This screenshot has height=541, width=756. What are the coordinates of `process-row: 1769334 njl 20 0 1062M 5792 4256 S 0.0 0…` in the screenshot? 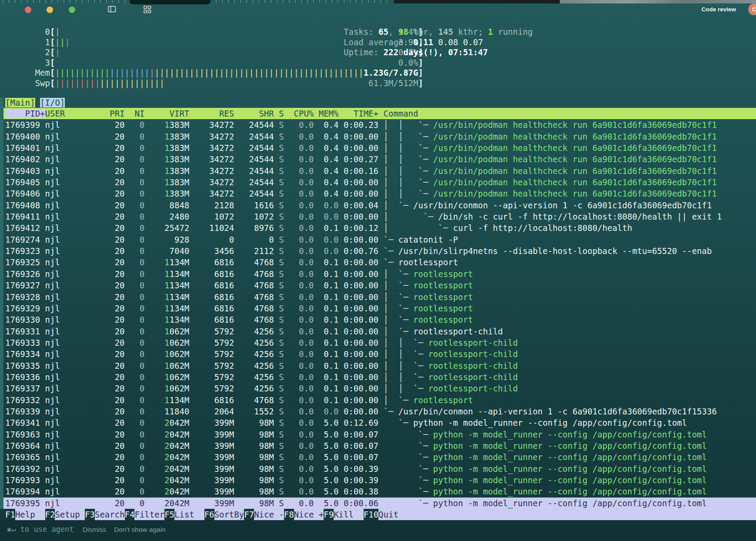 It's located at (378, 354).